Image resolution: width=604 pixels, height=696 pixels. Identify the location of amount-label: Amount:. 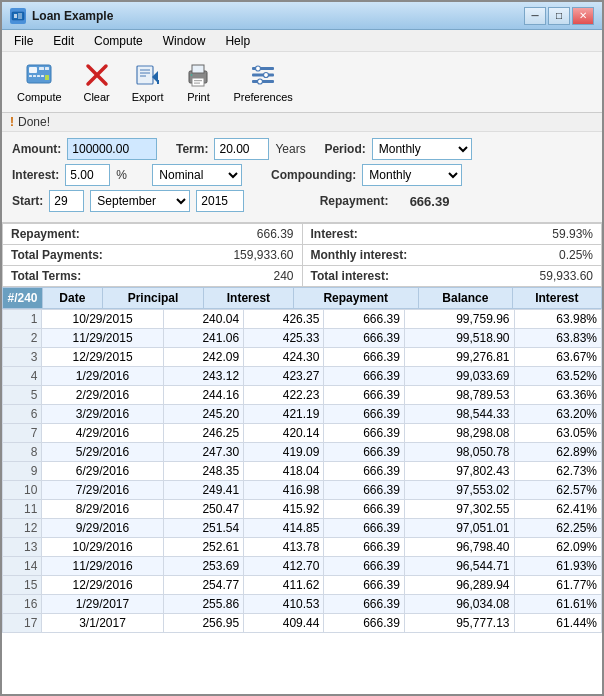
(36, 149).